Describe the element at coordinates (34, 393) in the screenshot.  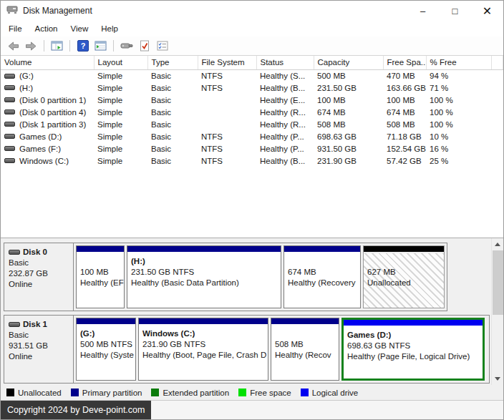
I see `legend-unallocated: Unallocated` at that location.